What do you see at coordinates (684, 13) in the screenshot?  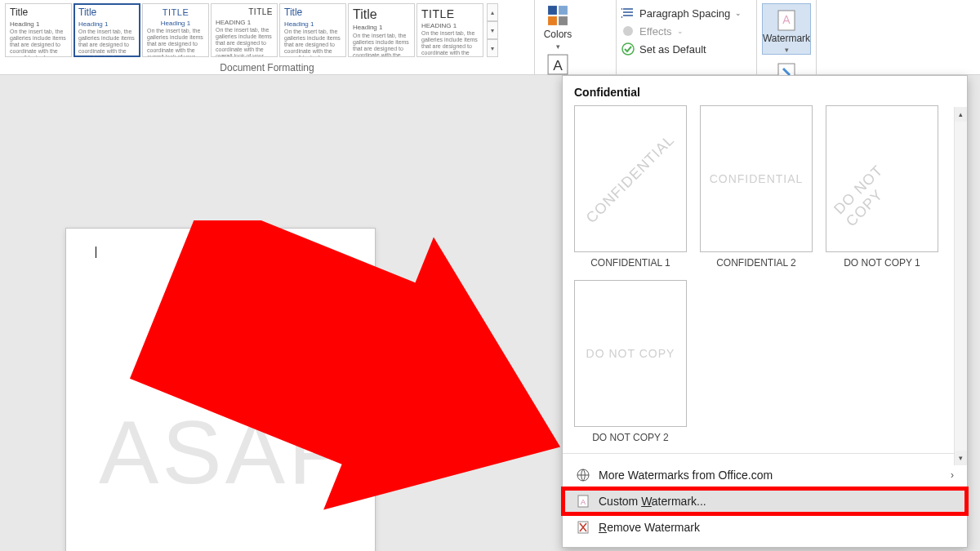 I see `paragraph-spacing-label: Paragraph Spacing` at bounding box center [684, 13].